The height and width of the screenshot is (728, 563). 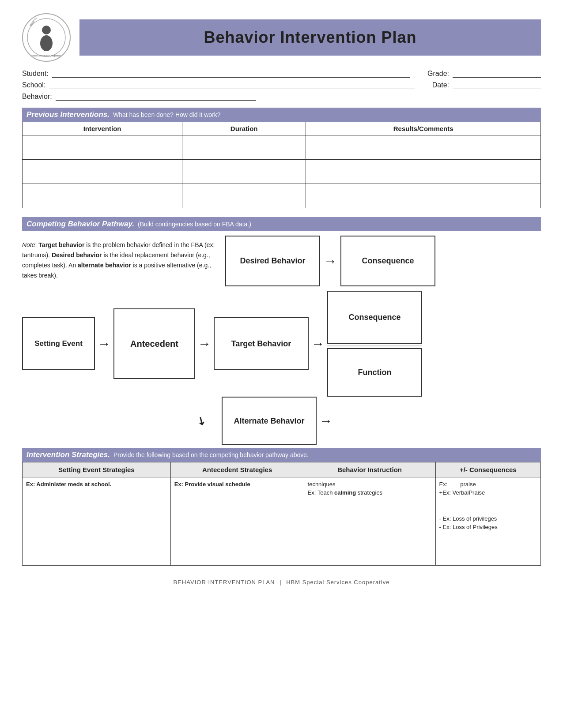 I want to click on strat-row: Ex: Administer meds at school. Ex: Provi…, so click(x=282, y=522).